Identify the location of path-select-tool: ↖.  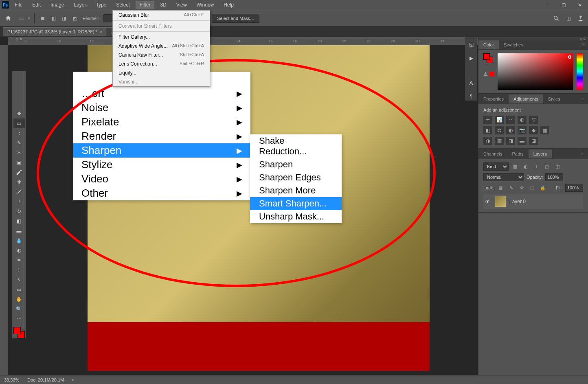
(19, 279).